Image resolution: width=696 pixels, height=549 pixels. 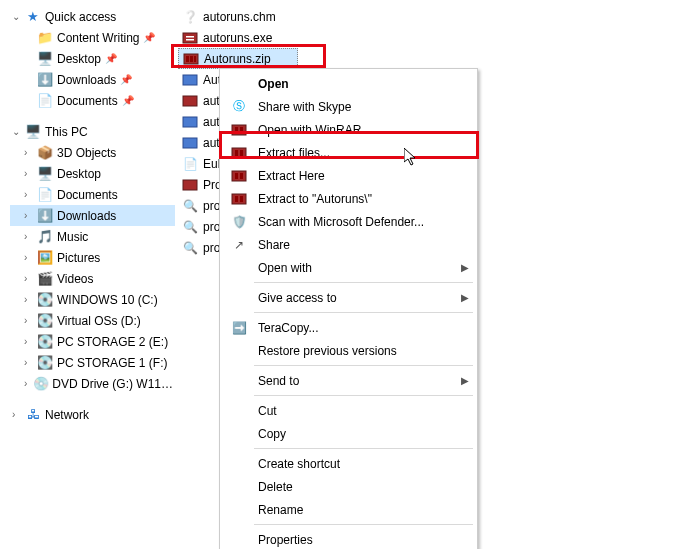 What do you see at coordinates (238, 58) in the screenshot?
I see `file-item-selected: Autoruns.zip` at bounding box center [238, 58].